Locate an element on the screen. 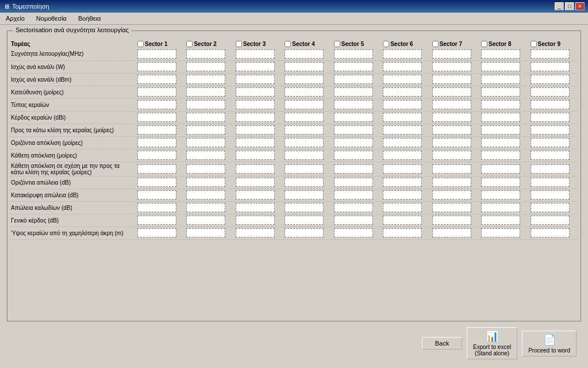  input-row1-sector7 is located at coordinates (452, 54).